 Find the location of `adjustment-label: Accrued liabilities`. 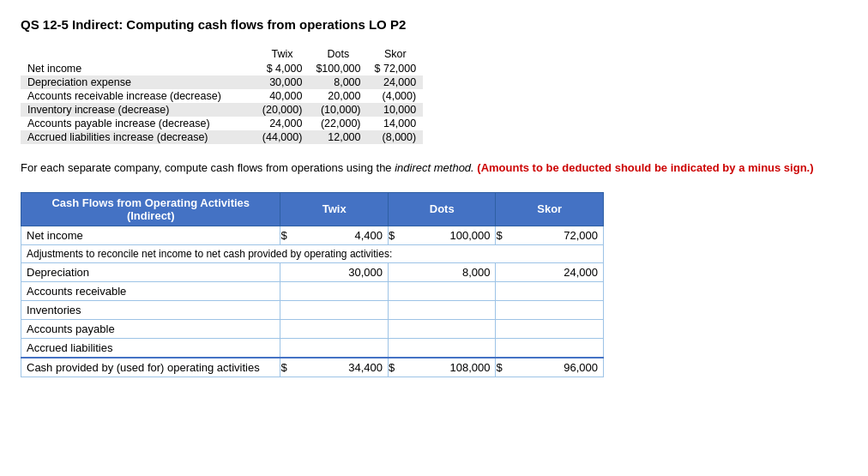

adjustment-label: Accrued liabilities is located at coordinates (151, 348).